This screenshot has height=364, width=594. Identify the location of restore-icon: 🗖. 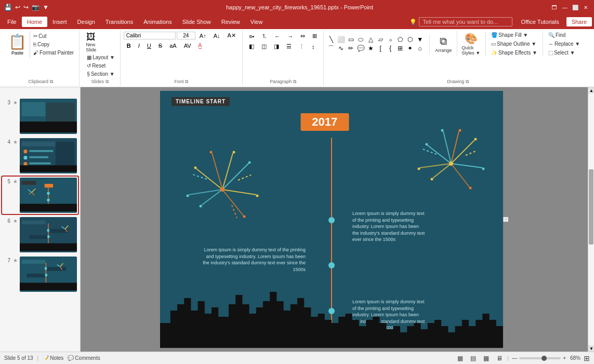
(555, 7).